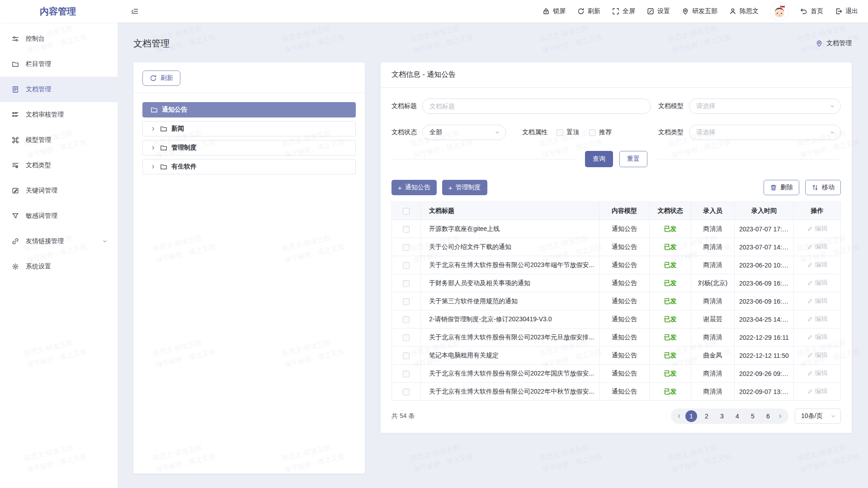 The width and height of the screenshot is (868, 488). I want to click on entry-time-cell: 2022-12-29 16:11, so click(764, 338).